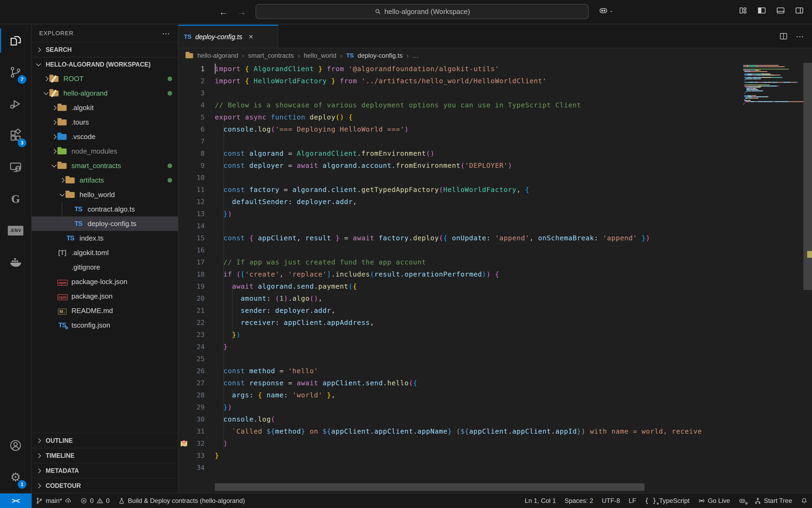 This screenshot has height=508, width=812. Describe the element at coordinates (105, 180) in the screenshot. I see `tree-item-artifacts: artifacts` at that location.